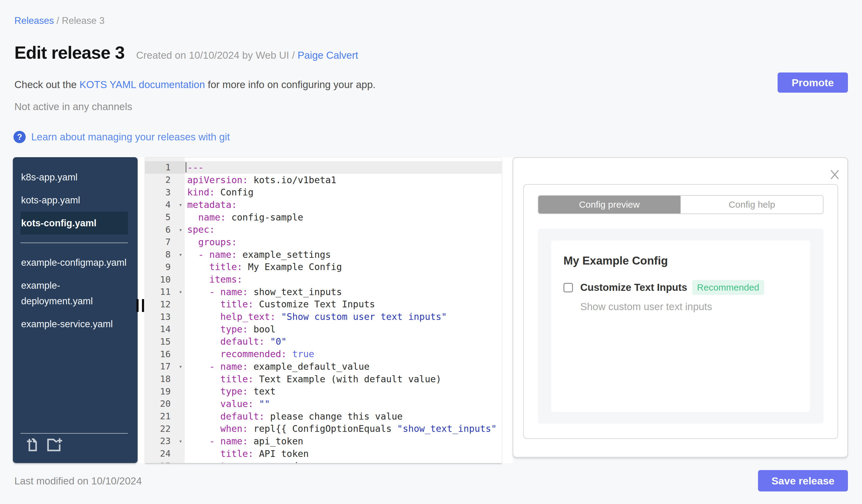  What do you see at coordinates (813, 83) in the screenshot?
I see `promote-button: Promote` at bounding box center [813, 83].